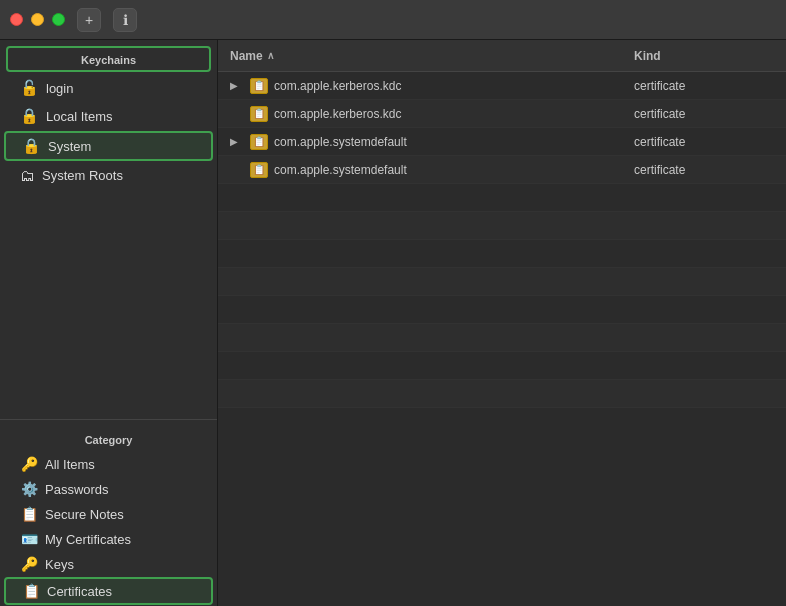 The height and width of the screenshot is (606, 786). Describe the element at coordinates (502, 142) in the screenshot. I see `table-row: ▶ 📋 com.apple.systemdefault certificate` at that location.